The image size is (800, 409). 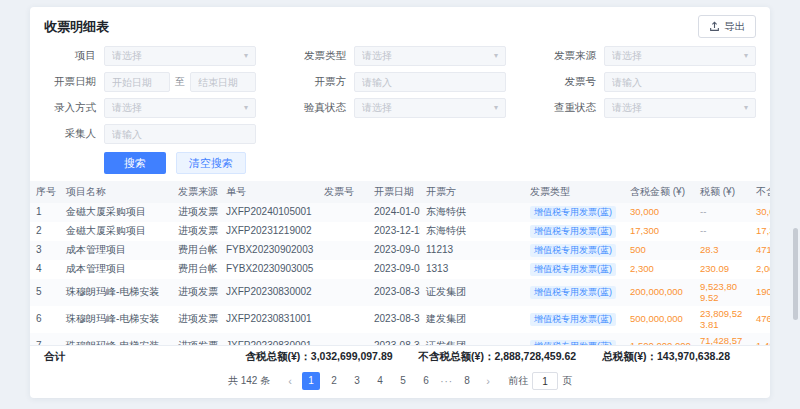 I want to click on table-row: 6 珠穆朗玛峰-电梯安装 进项发票 JXFP20230831001 2023-0…, so click(x=400, y=320).